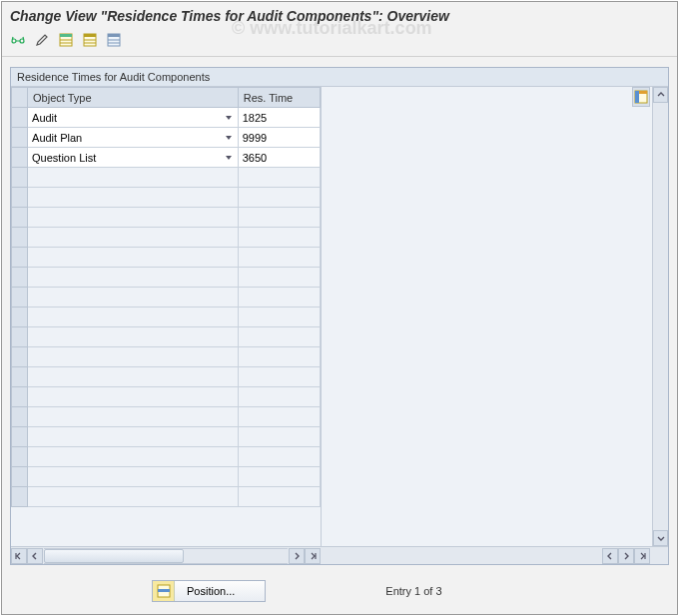  Describe the element at coordinates (661, 538) in the screenshot. I see `scroll-down-button` at that location.